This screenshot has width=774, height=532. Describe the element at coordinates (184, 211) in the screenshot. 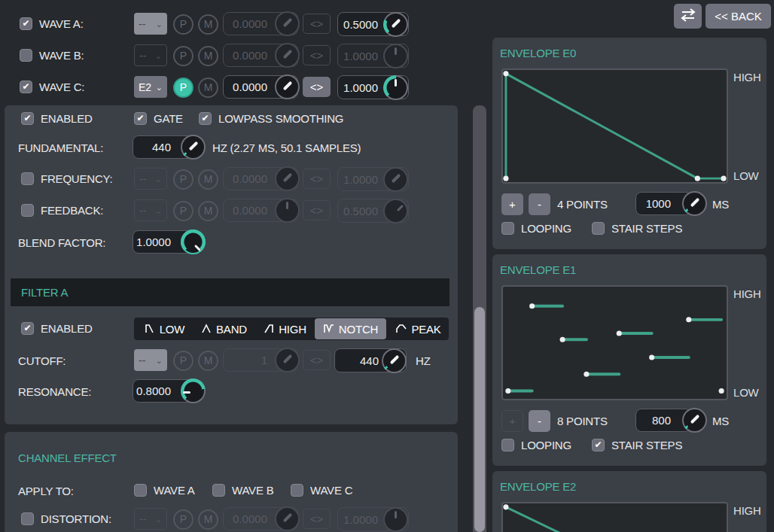

I see `feedback-phase-mod-button: P` at that location.